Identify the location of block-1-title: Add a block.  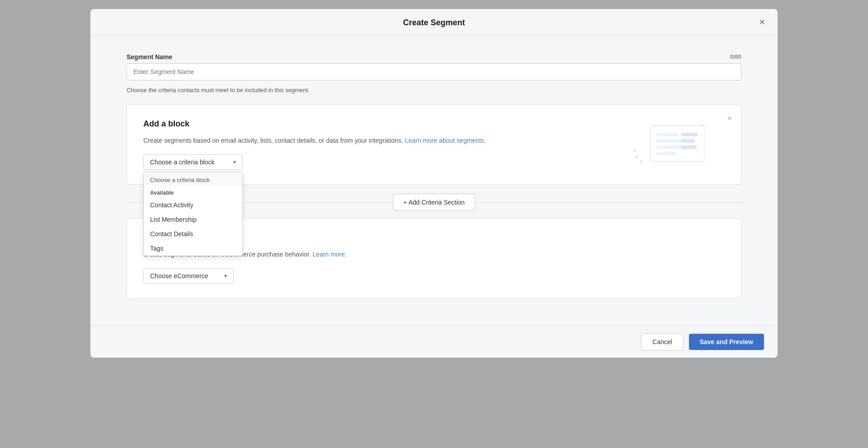
(166, 124).